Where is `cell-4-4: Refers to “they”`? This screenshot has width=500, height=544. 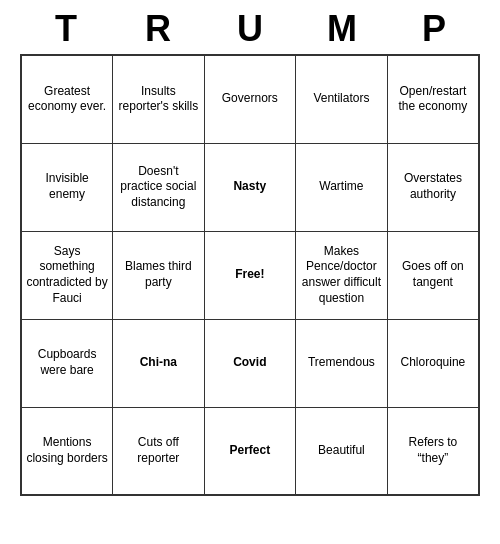 cell-4-4: Refers to “they” is located at coordinates (433, 451).